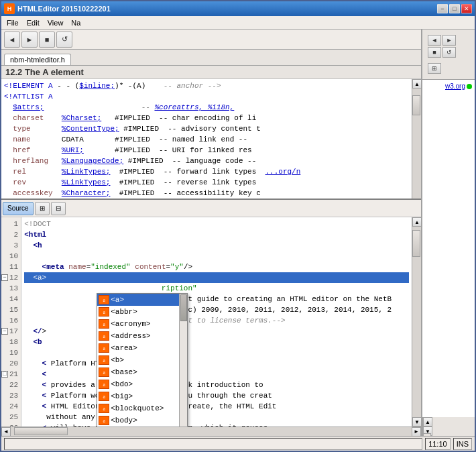 The width and height of the screenshot is (476, 452). Describe the element at coordinates (34, 23) in the screenshot. I see `menu-edit: Edit` at that location.